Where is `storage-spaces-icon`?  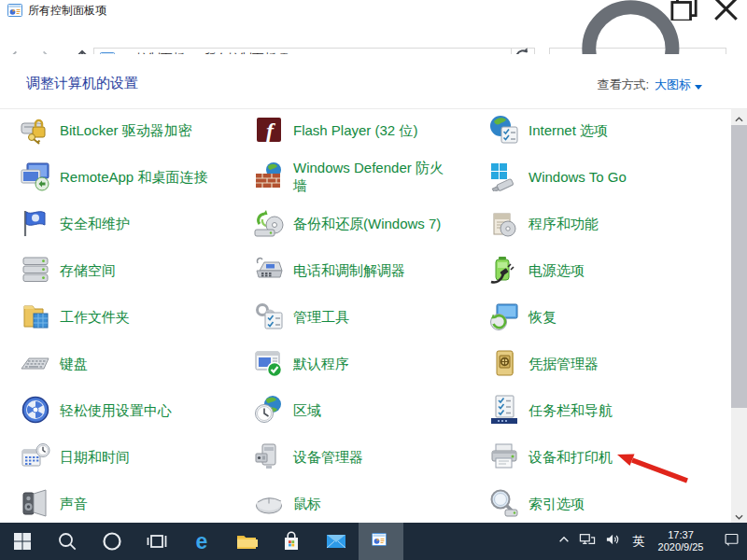 storage-spaces-icon is located at coordinates (35, 270).